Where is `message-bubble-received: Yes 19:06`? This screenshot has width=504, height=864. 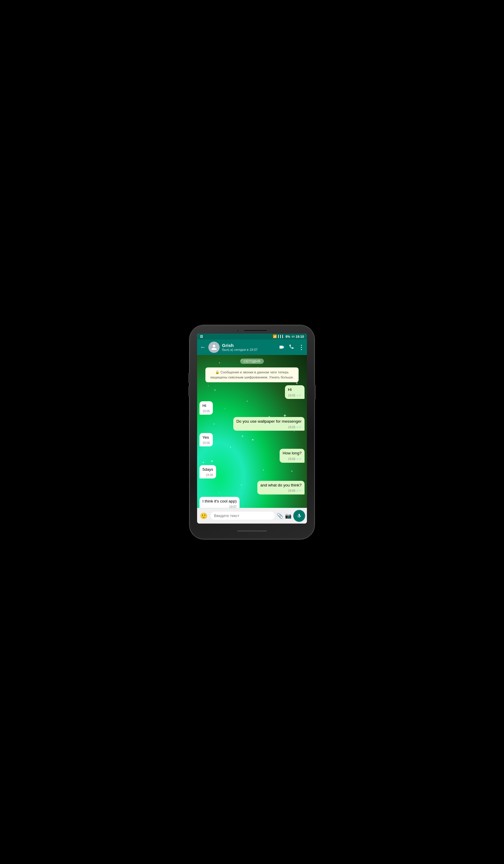 message-bubble-received: Yes 19:06 is located at coordinates (206, 440).